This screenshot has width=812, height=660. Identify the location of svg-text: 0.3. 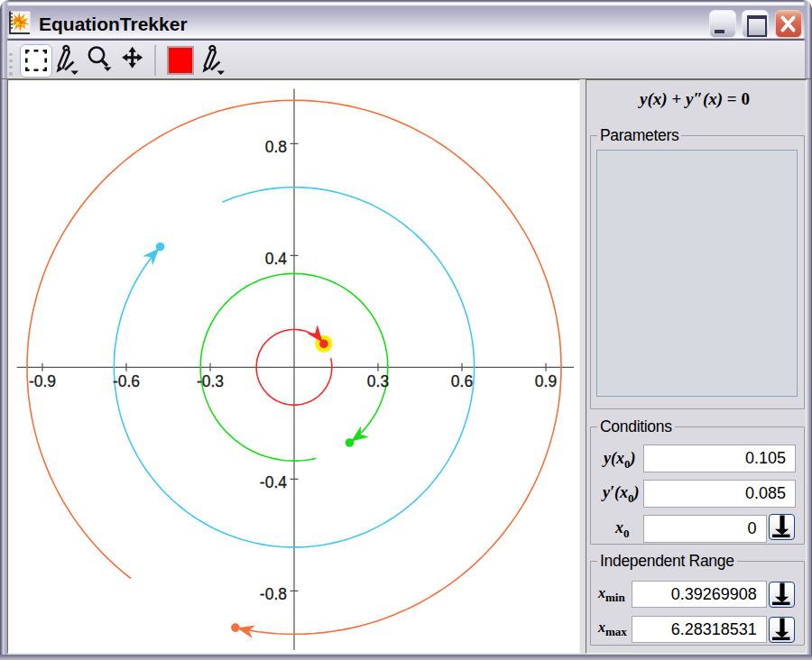
(378, 381).